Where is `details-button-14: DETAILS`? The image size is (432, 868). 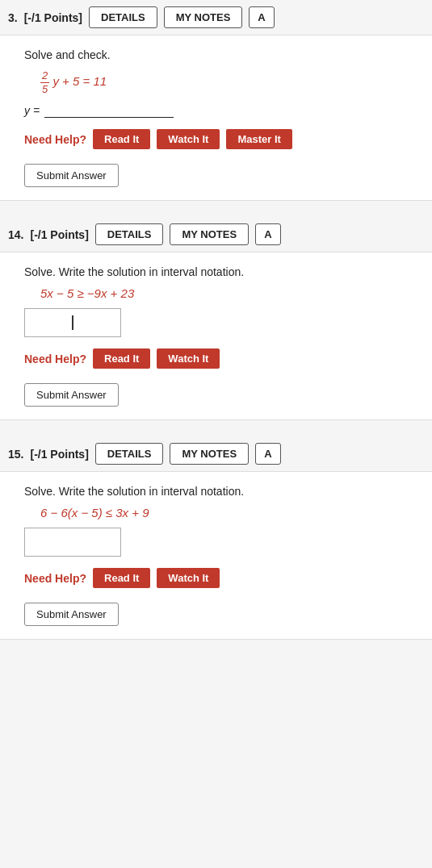 details-button-14: DETAILS is located at coordinates (129, 234).